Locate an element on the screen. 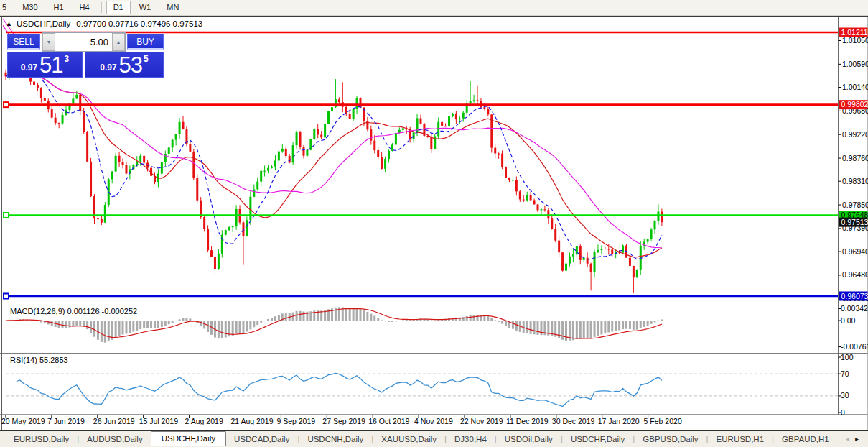 This screenshot has width=868, height=447. buy-price-big: 53 is located at coordinates (131, 65).